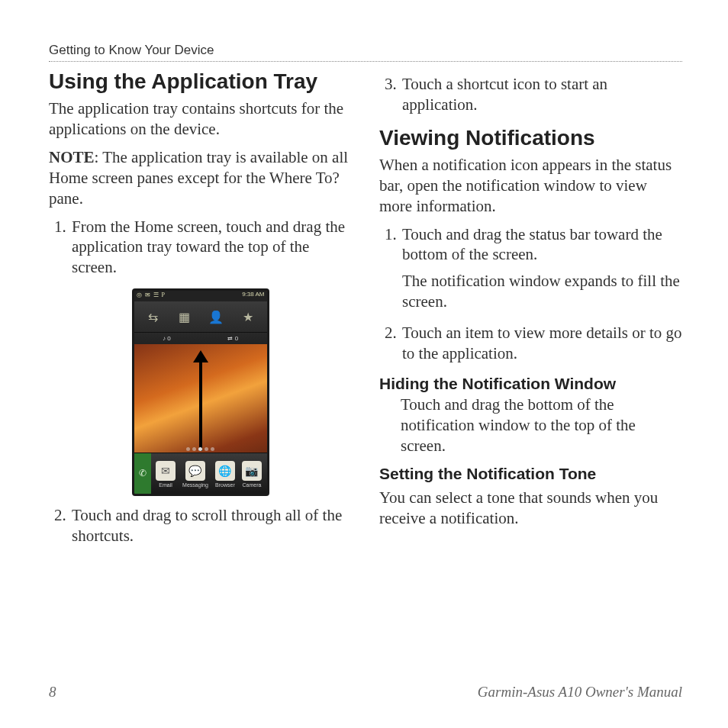  I want to click on dock-camera: 📷 Camera, so click(252, 475).